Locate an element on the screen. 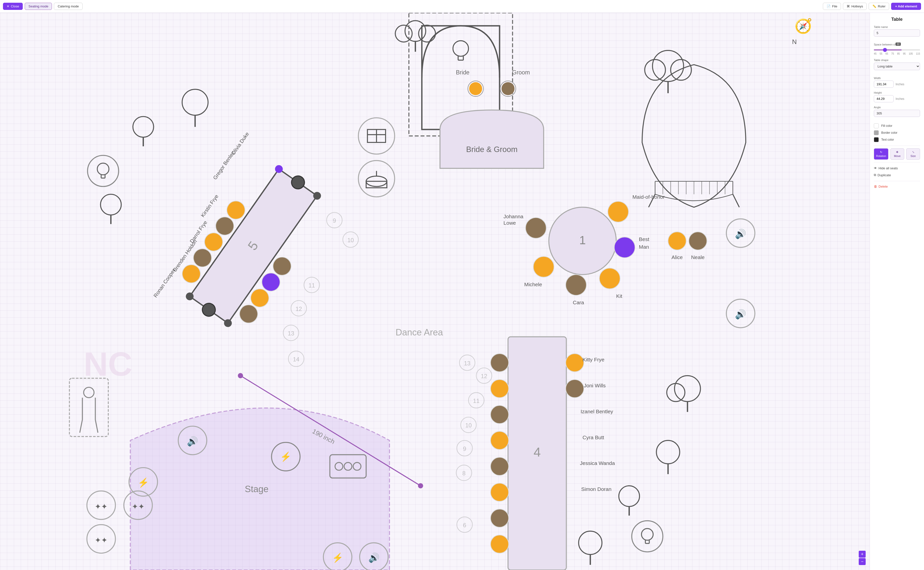  add-element-label: + Add element is located at coordinates (906, 6).